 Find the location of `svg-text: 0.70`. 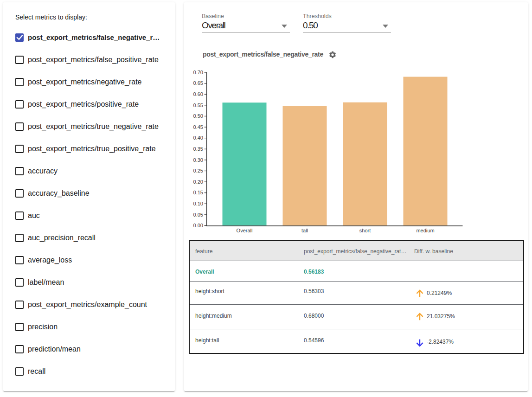

svg-text: 0.70 is located at coordinates (199, 72).